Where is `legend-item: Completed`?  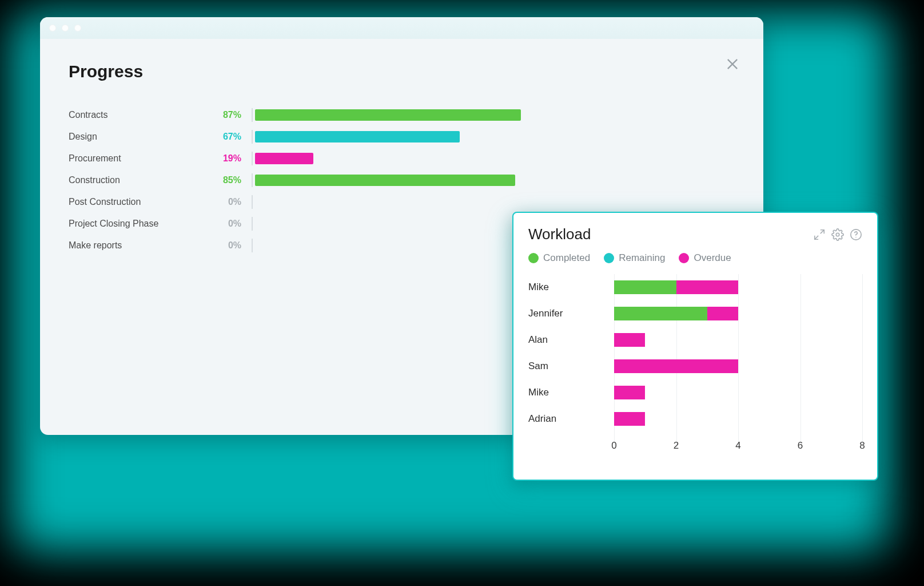 legend-item: Completed is located at coordinates (559, 258).